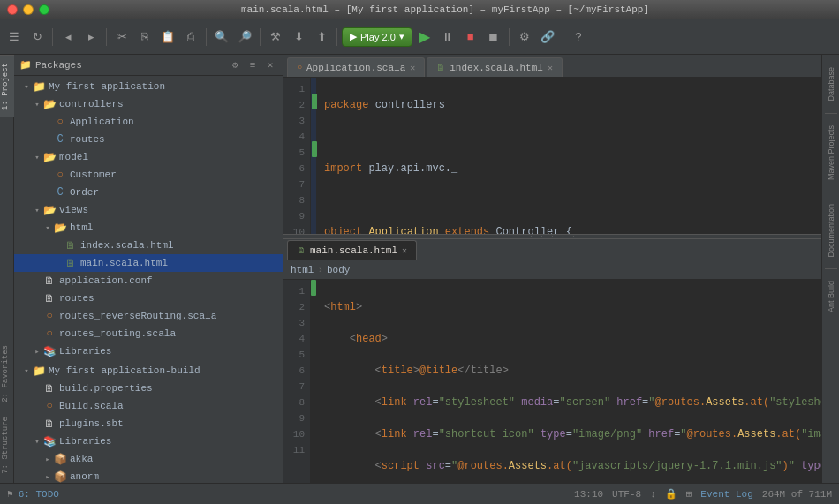  What do you see at coordinates (831, 85) in the screenshot?
I see `right-tab-database: Database` at bounding box center [831, 85].